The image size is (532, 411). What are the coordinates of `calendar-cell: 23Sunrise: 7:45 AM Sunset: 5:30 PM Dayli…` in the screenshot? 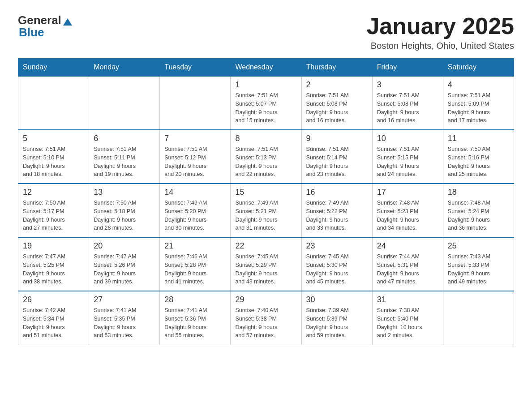 It's located at (337, 264).